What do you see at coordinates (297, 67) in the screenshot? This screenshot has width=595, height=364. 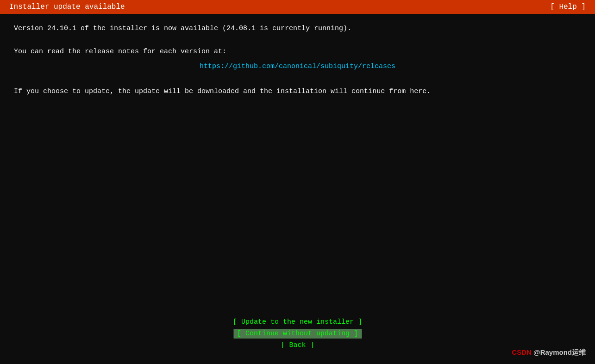 I see `content-url: https://github.com/canonical/subiquity/r…` at bounding box center [297, 67].